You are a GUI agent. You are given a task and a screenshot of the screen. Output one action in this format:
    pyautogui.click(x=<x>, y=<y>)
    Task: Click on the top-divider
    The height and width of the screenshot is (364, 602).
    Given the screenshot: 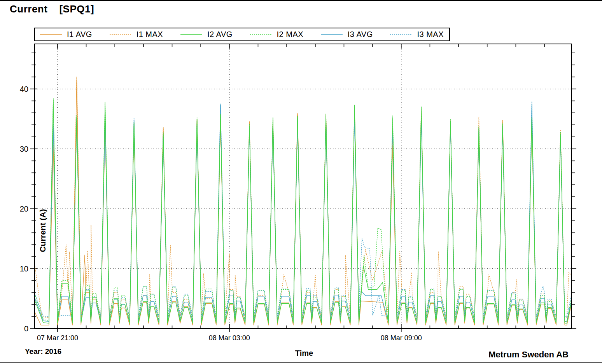 What is the action you would take?
    pyautogui.click(x=301, y=0)
    